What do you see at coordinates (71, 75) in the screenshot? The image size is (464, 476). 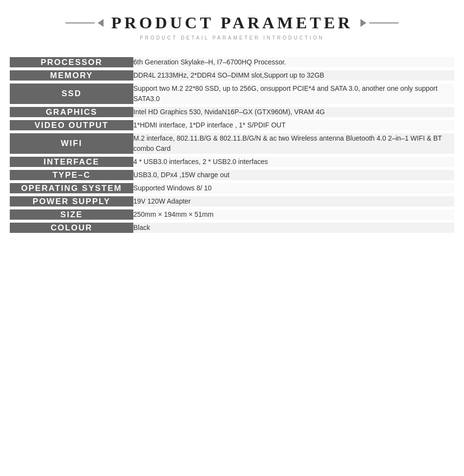 I see `row-label: MEMORY` at bounding box center [71, 75].